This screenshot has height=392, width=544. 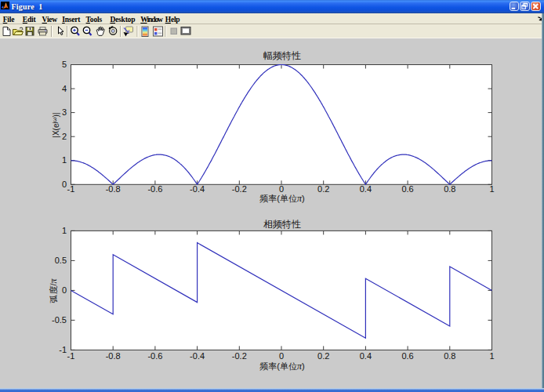 I want to click on svg-text: 5, so click(x=64, y=64).